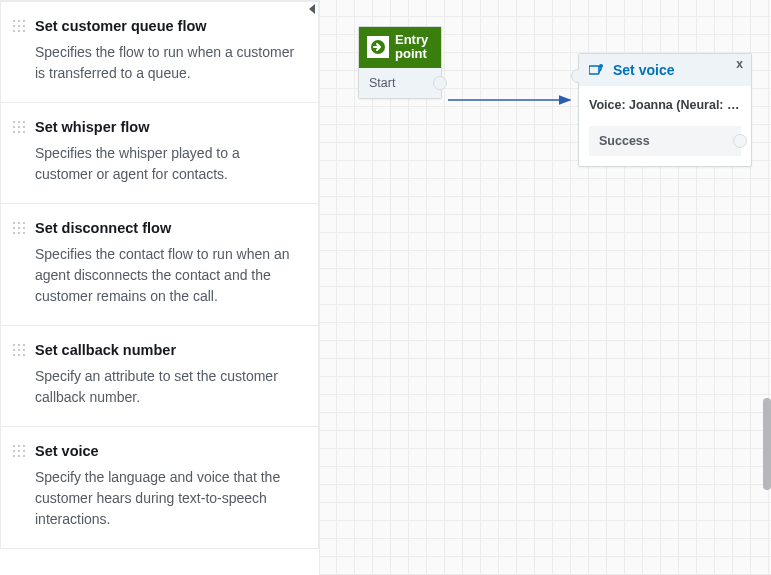 This screenshot has width=771, height=575. What do you see at coordinates (160, 488) in the screenshot?
I see `palette-block-set-voice: Set voice Specify the language and voice…` at bounding box center [160, 488].